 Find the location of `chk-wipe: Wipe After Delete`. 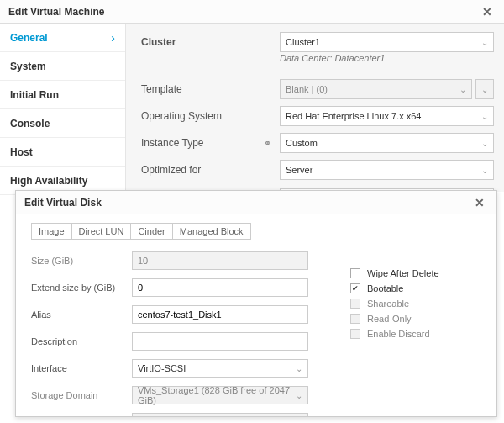

chk-wipe: Wipe After Delete is located at coordinates (413, 273).